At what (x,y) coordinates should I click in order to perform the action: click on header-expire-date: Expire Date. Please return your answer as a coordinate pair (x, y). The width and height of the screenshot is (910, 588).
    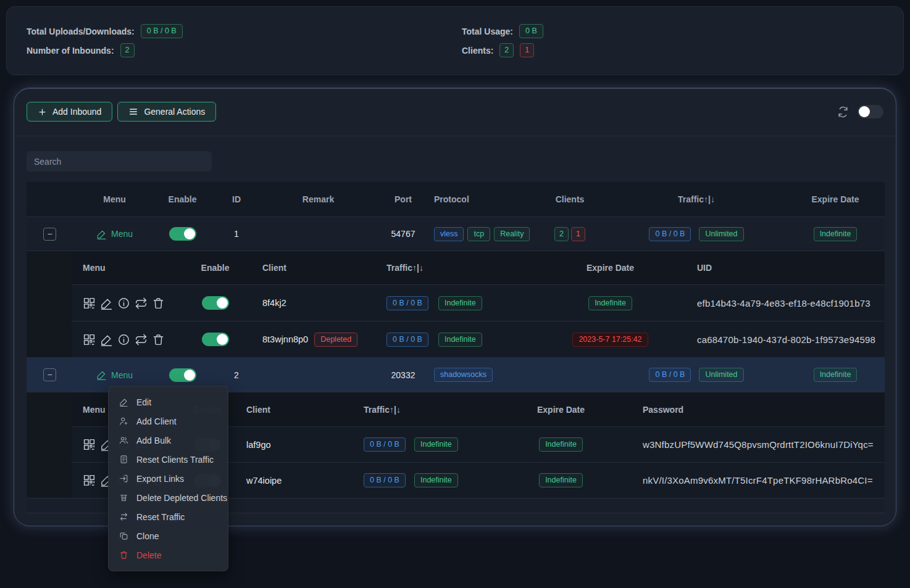
    Looking at the image, I should click on (561, 410).